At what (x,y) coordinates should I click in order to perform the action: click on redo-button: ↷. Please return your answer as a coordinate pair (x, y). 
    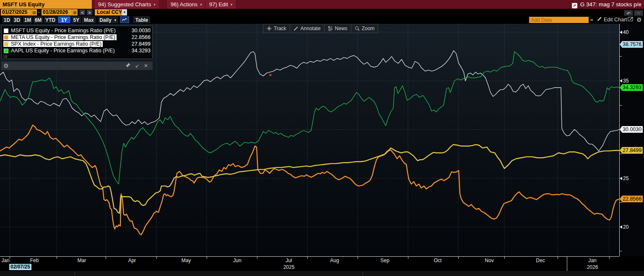
    Looking at the image, I should click on (639, 13).